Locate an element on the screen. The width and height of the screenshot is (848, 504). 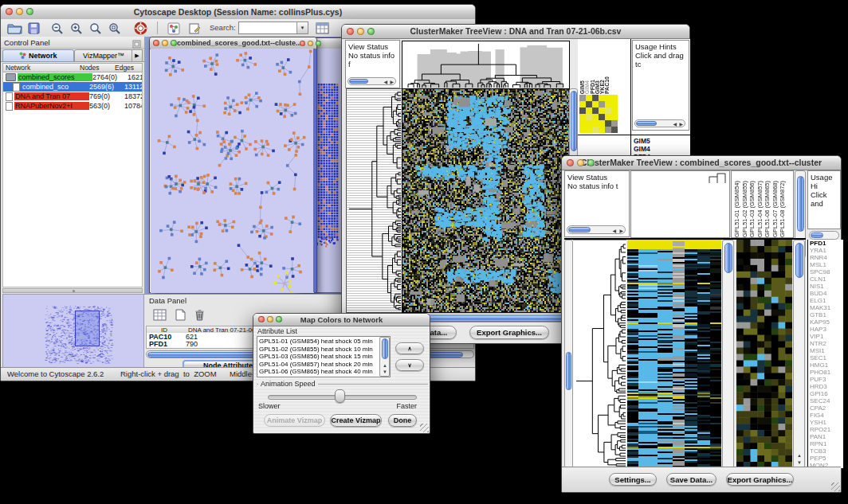
network-list-row: combined_sco2569(6)13112(15) is located at coordinates (73, 87).